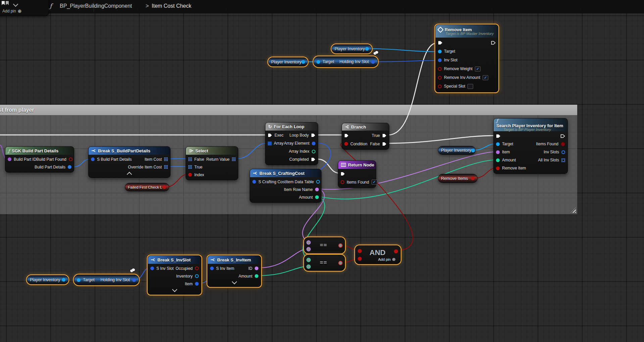 Image resolution: width=644 pixels, height=342 pixels. I want to click on true-exec-pin, so click(385, 136).